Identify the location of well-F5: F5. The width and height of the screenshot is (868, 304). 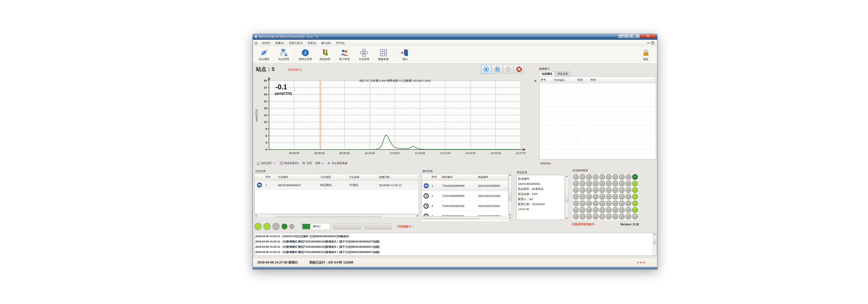
(602, 203).